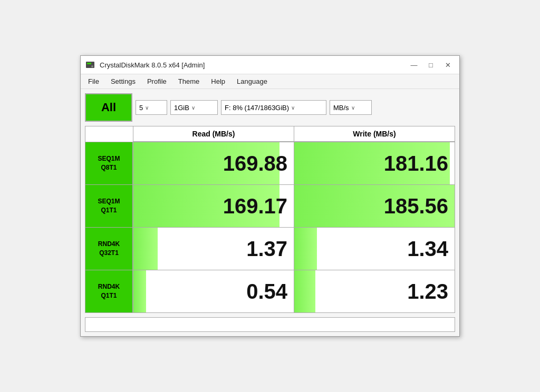  Describe the element at coordinates (274, 107) in the screenshot. I see `drive-dropdown: F: 8% (147/1863GiB) ∨` at that location.